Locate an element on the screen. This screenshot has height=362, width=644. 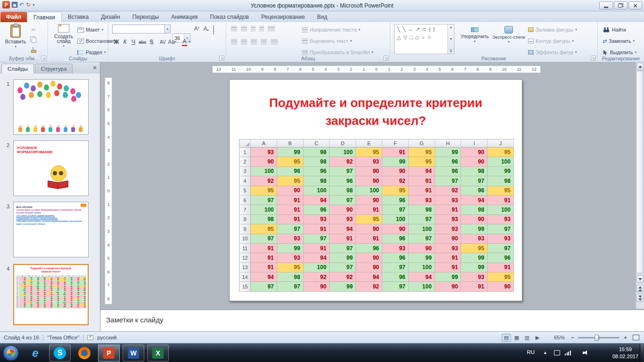
ribbon-tab-Вид: Вид is located at coordinates (322, 17).